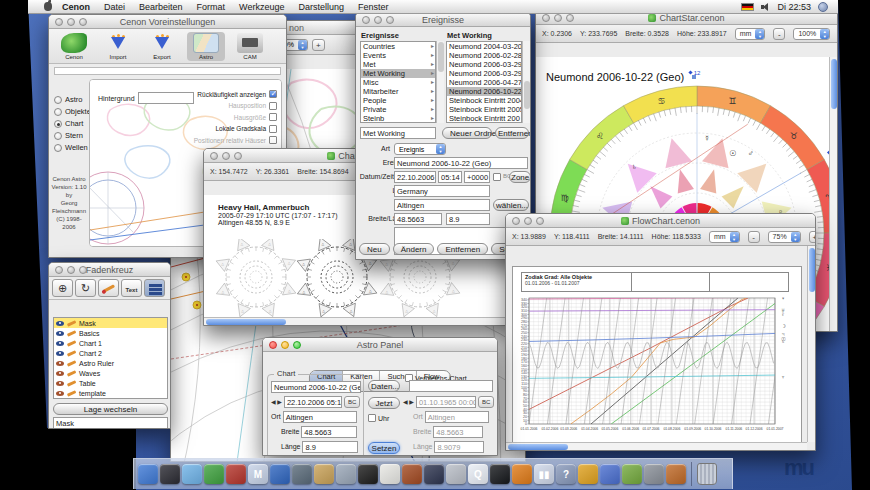 Image resolution: width=870 pixels, height=490 pixels. I want to click on prefs-toolbar-item: CAM, so click(250, 46).